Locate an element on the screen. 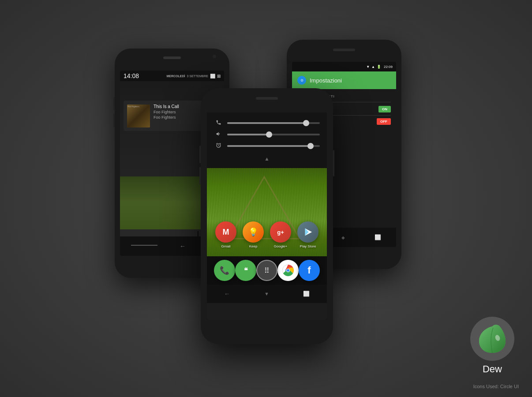 The width and height of the screenshot is (532, 397). center-bottom-nav: ← ▼ ⬜ is located at coordinates (267, 294).